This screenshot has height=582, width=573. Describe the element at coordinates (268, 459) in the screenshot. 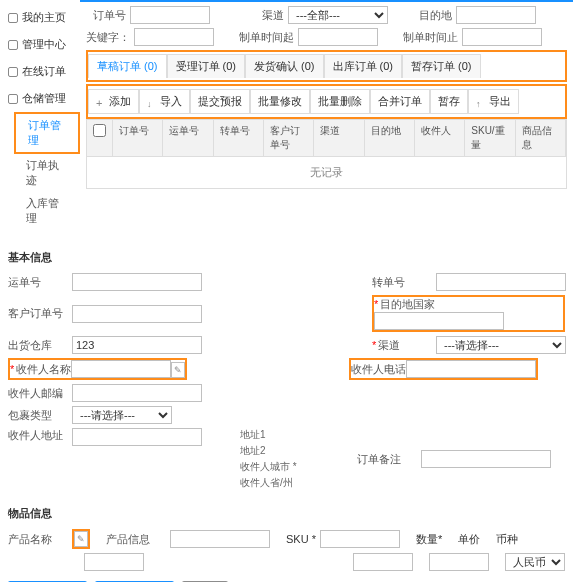

I see `addr-sub-labels: 地址1 地址2 收件人城市 * 收件人省/州` at that location.